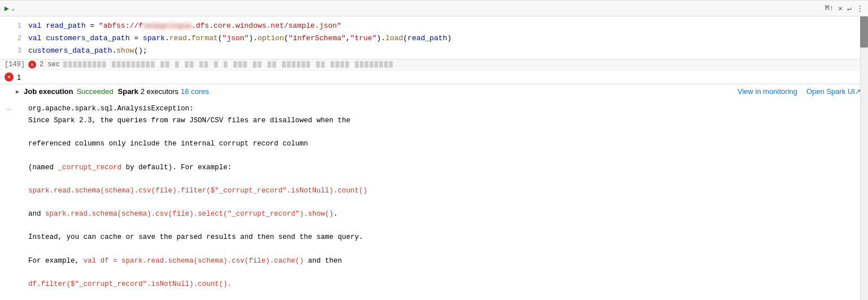 The height and width of the screenshot is (300, 868). Describe the element at coordinates (445, 121) in the screenshot. I see `error-line-1: Since Spark 2.3, the queries from raw JS…` at that location.